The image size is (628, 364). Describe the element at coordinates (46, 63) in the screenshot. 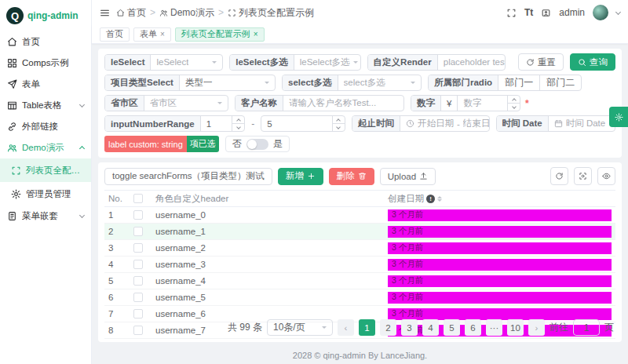

I see `sidebar-item-comps: Comps示例` at that location.